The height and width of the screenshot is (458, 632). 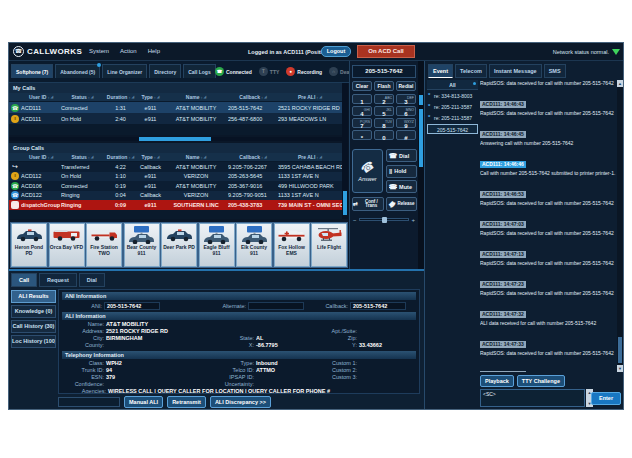 I want to click on acd-status-button: On ACD Call, so click(x=386, y=52).